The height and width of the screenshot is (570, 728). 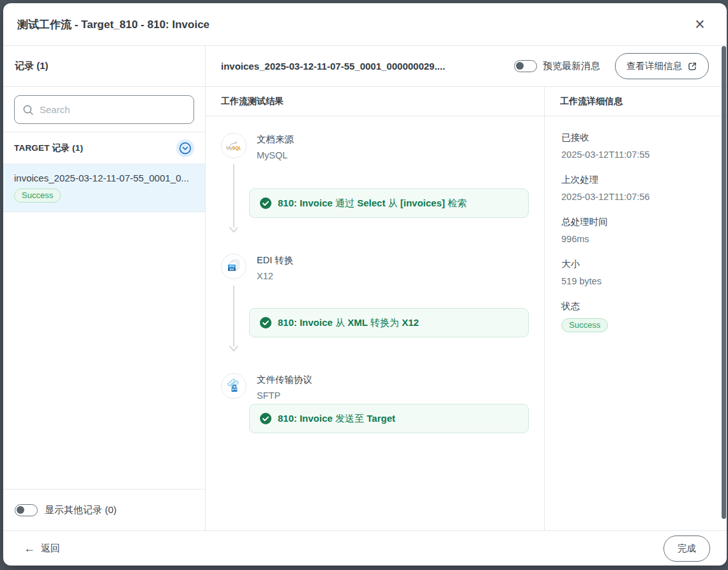 I want to click on detail-label: 上次处理, so click(x=636, y=180).